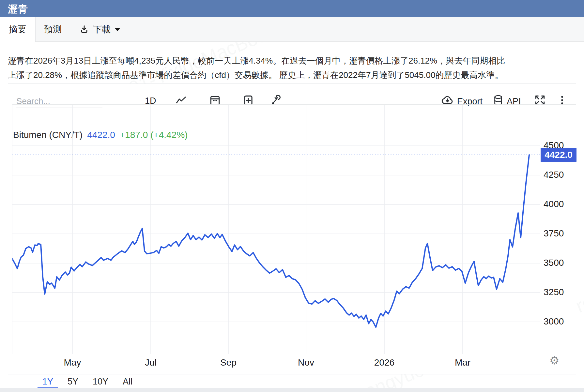 This screenshot has height=392, width=584. I want to click on summary-paragraph: 瀝青在2026年3月13日上漲至每噸4,235元人民幣，較前一天上漲4.34%。…, so click(258, 68).